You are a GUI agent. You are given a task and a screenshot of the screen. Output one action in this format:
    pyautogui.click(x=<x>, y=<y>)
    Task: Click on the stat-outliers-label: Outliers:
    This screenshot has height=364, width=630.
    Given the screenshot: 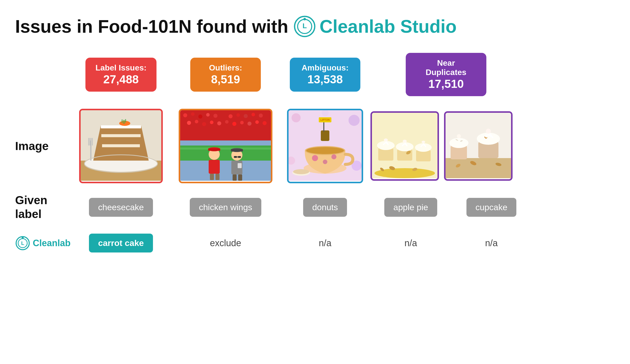 What is the action you would take?
    pyautogui.click(x=226, y=68)
    